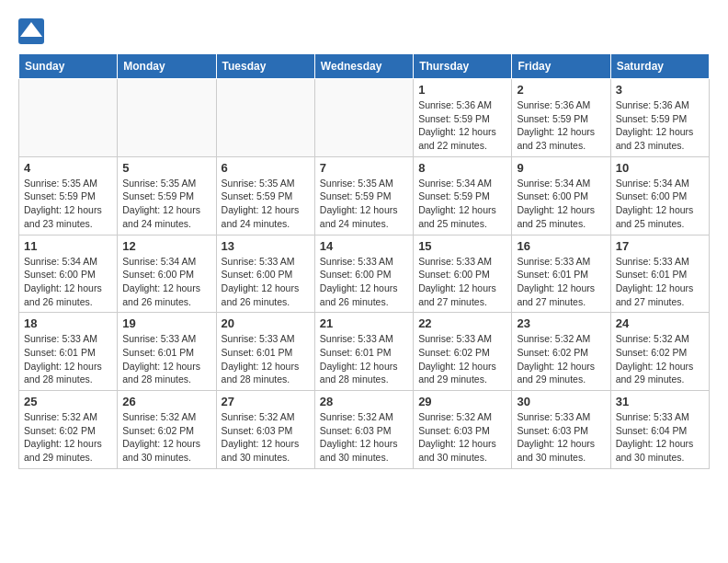 This screenshot has height=563, width=728. Describe the element at coordinates (265, 195) in the screenshot. I see `calendar-cell: 6Sunrise: 5:35 AM Sunset: 5:59 PM Daylig…` at that location.